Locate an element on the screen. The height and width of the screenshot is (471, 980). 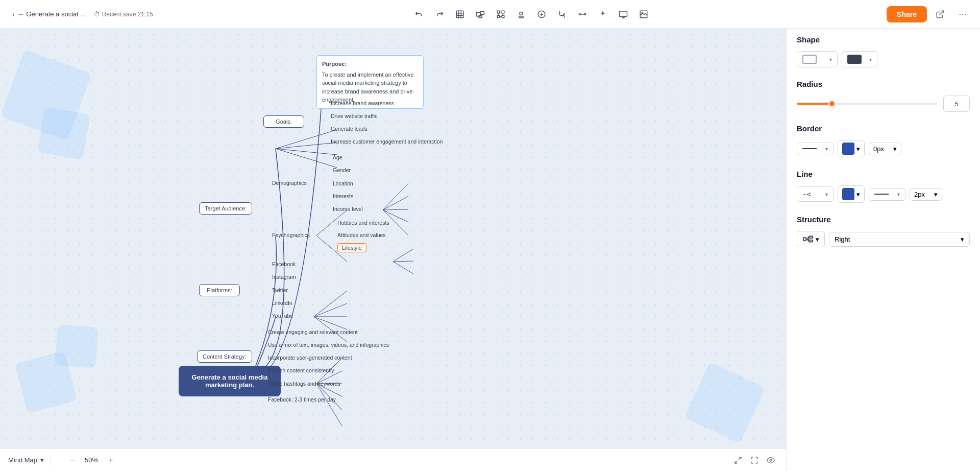
magic-tool-button is located at coordinates (501, 14).